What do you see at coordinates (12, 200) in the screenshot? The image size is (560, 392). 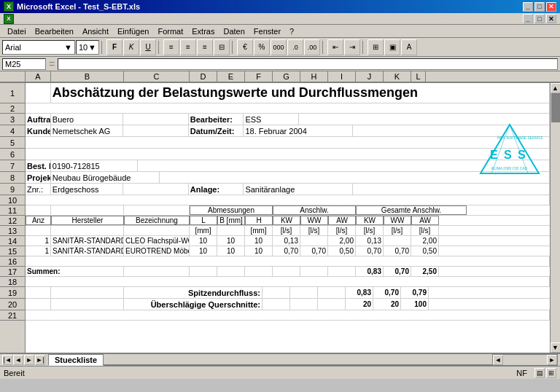 I see `row-num-10: 10` at bounding box center [12, 200].